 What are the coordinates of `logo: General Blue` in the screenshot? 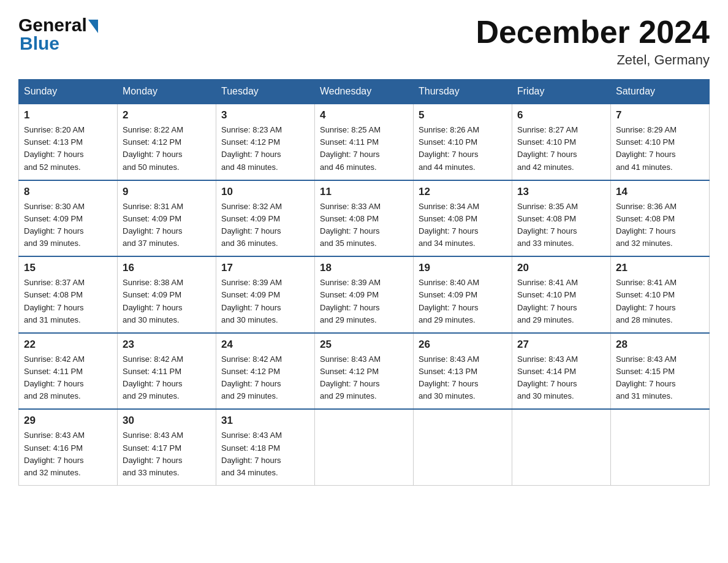 It's located at (58, 34).